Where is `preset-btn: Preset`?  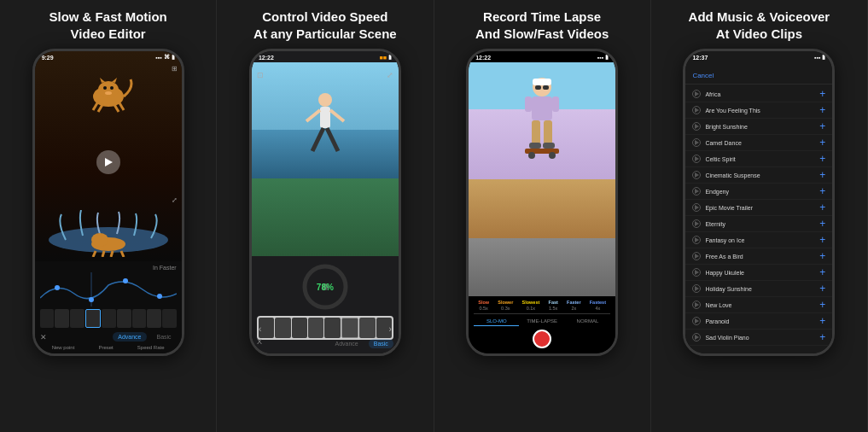 preset-btn: Preset is located at coordinates (106, 347).